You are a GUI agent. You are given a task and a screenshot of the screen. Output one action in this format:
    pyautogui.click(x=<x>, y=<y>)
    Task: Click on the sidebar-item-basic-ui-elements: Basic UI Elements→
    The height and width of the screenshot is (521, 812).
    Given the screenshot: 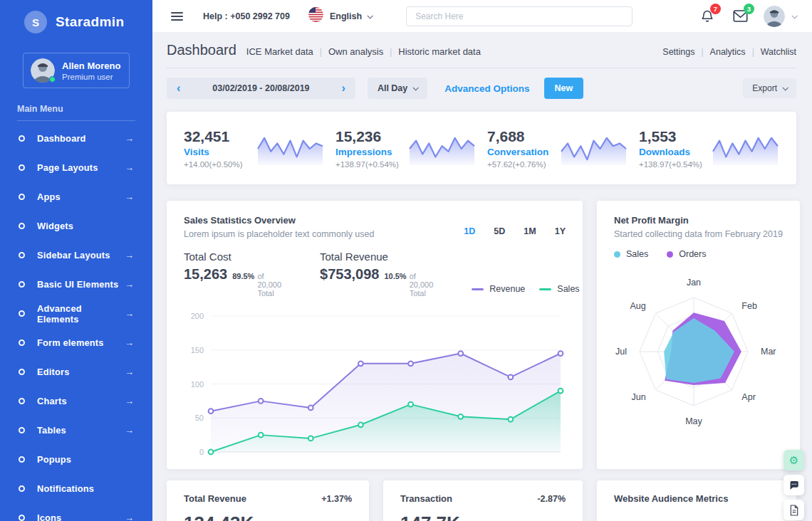 What is the action you would take?
    pyautogui.click(x=76, y=285)
    